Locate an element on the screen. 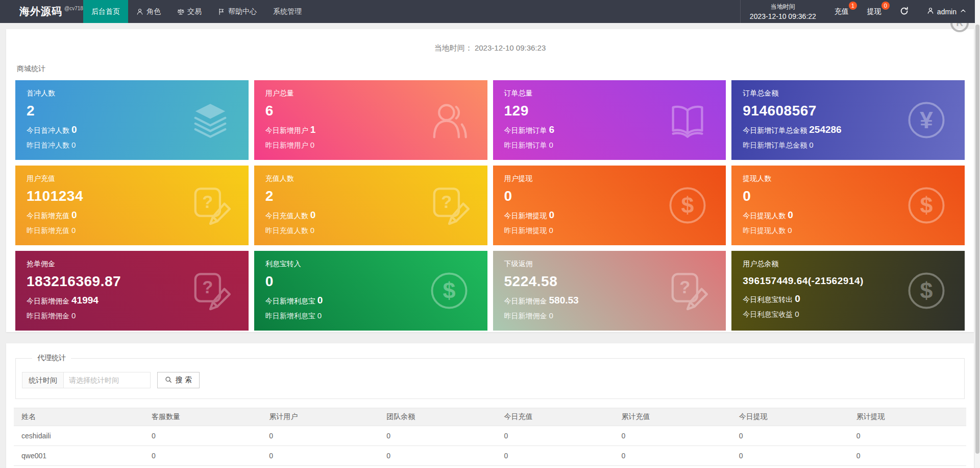 This screenshot has width=980, height=468. user-menu: admin is located at coordinates (949, 11).